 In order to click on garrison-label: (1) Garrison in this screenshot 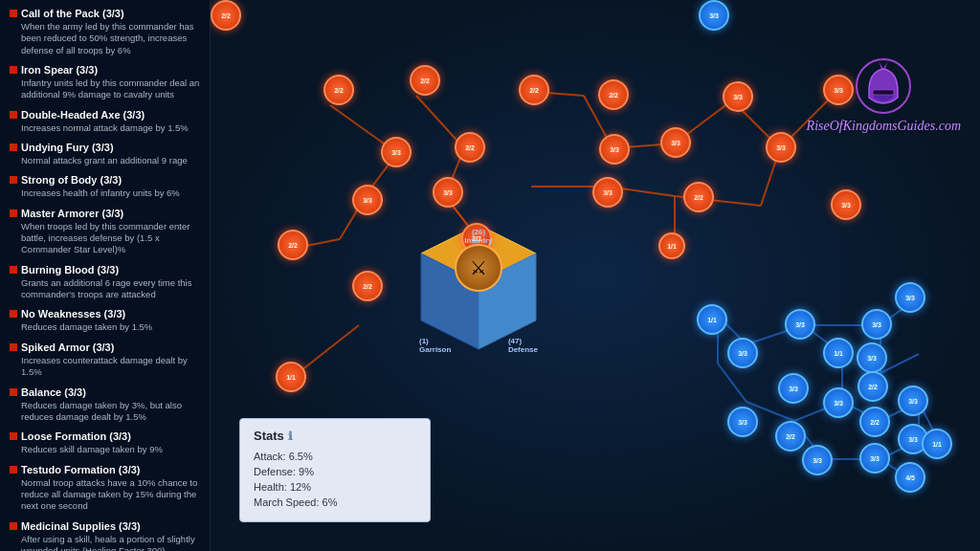, I will do `click(434, 345)`.